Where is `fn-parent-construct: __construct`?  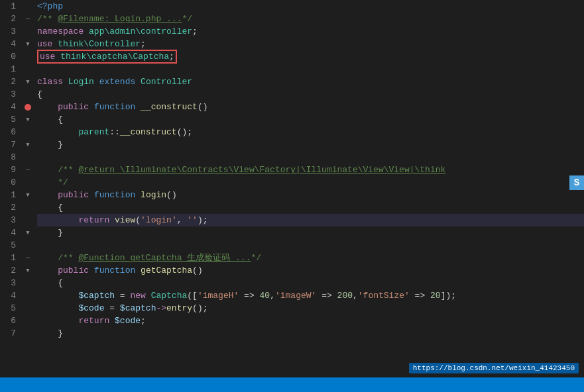 fn-parent-construct: __construct is located at coordinates (148, 132).